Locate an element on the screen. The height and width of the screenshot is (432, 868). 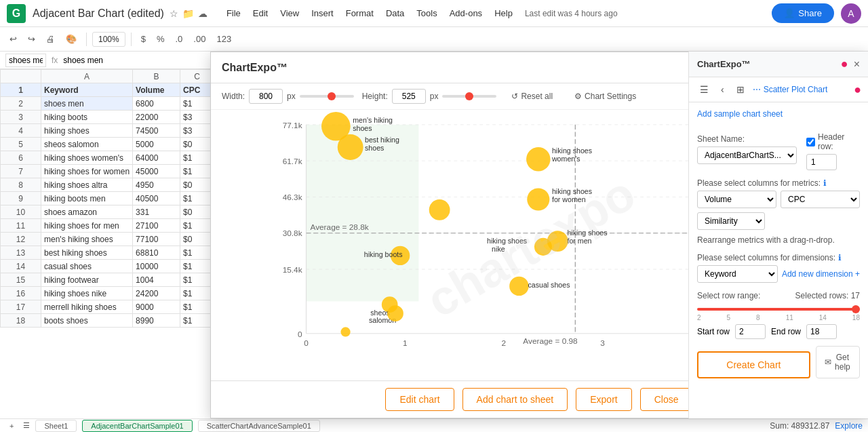
cell-keyword: shoes men is located at coordinates (87, 104).